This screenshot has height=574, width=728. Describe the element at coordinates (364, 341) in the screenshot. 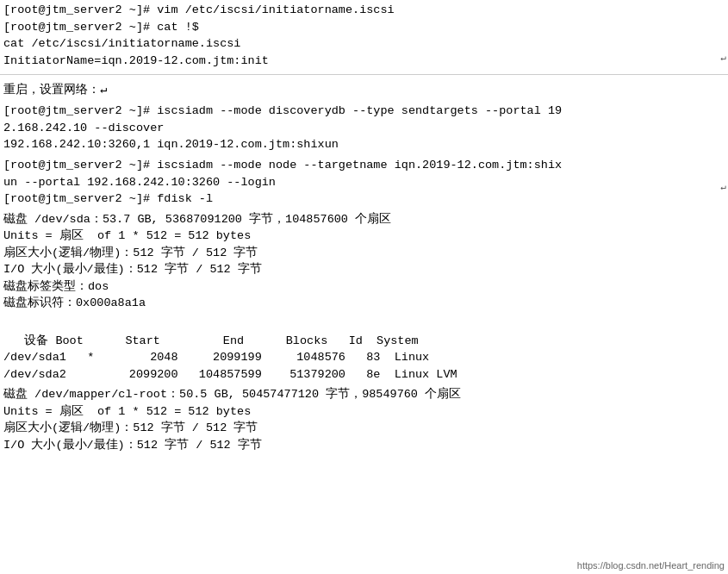

I see `table-header: 设备 Boot Start End Blocks Id System` at that location.